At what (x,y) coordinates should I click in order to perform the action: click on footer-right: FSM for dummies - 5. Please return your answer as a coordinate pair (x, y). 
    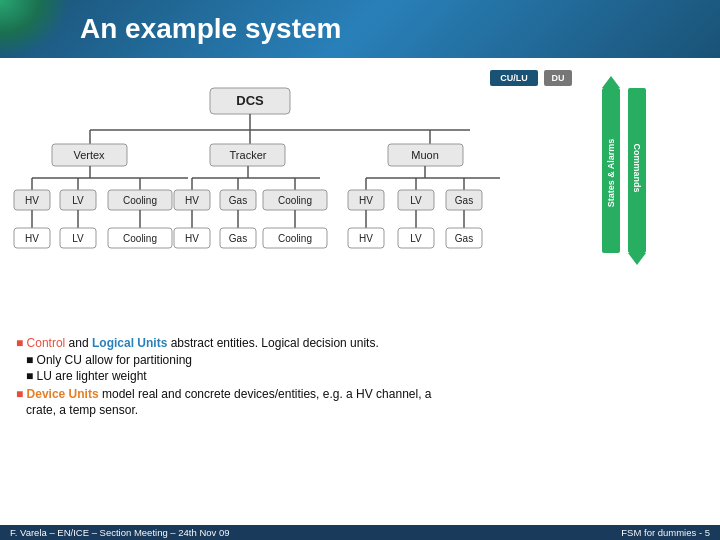
    Looking at the image, I should click on (666, 532).